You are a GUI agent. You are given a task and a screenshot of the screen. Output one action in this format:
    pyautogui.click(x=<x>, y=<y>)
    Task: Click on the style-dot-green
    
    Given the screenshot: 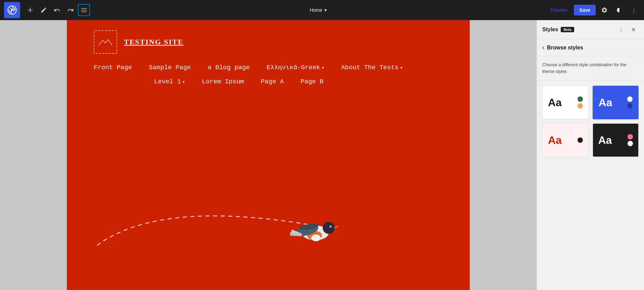 What is the action you would take?
    pyautogui.click(x=580, y=99)
    